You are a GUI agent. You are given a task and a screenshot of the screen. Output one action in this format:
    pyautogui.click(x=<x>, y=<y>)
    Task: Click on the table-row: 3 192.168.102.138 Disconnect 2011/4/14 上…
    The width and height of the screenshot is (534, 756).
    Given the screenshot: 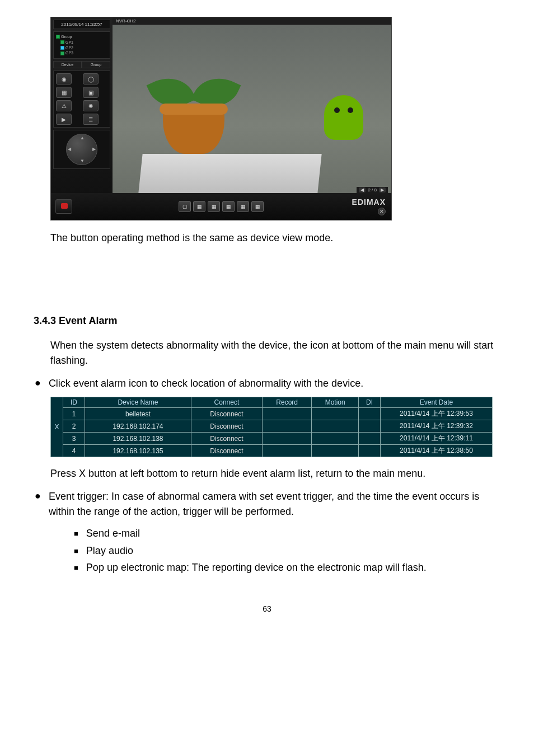 What is the action you would take?
    pyautogui.click(x=272, y=439)
    